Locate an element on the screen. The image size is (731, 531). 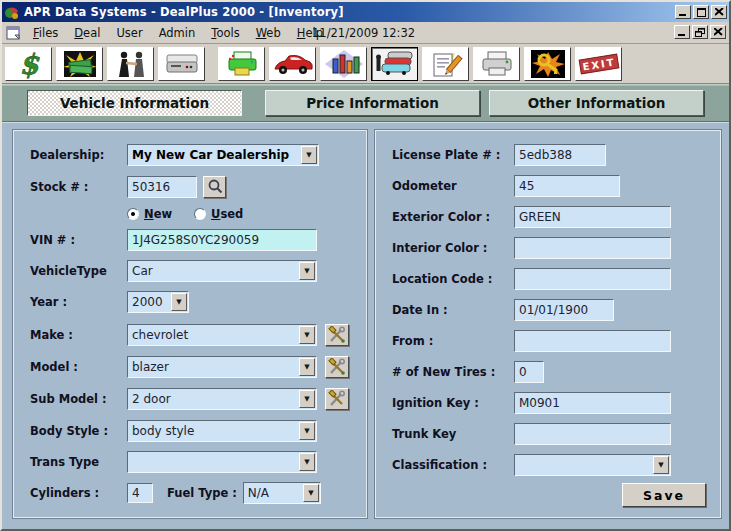
toolbar-worksheet-button is located at coordinates (446, 64).